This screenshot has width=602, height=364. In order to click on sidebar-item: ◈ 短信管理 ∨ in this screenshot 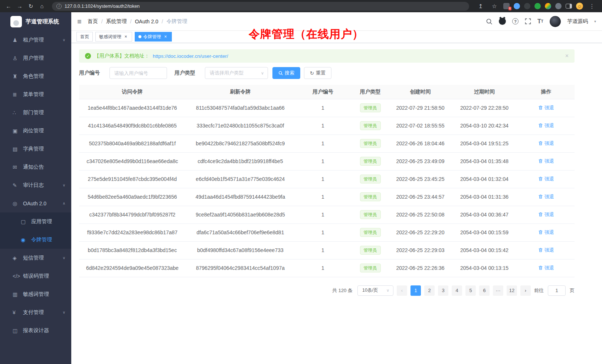, I will do `click(36, 258)`.